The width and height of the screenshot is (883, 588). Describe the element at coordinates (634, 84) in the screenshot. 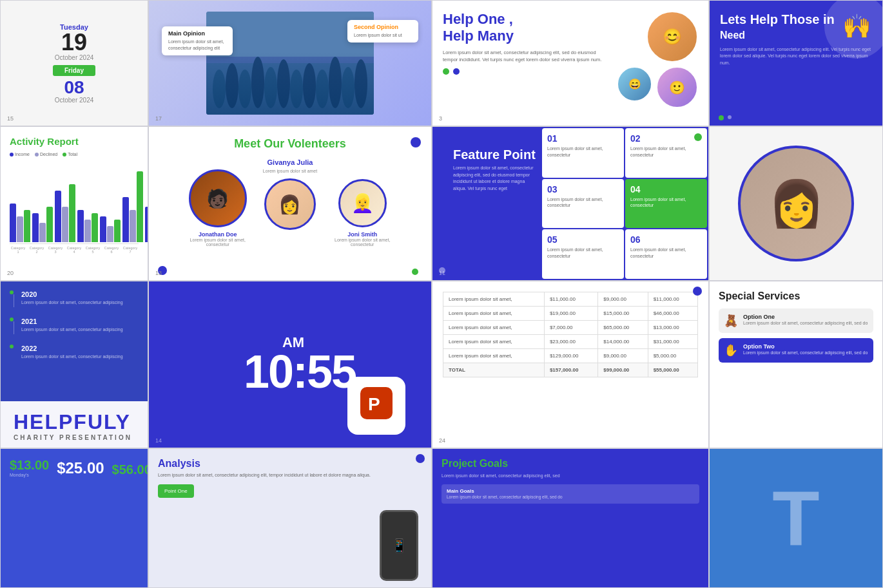

I see `kid-face-small: 😄` at that location.